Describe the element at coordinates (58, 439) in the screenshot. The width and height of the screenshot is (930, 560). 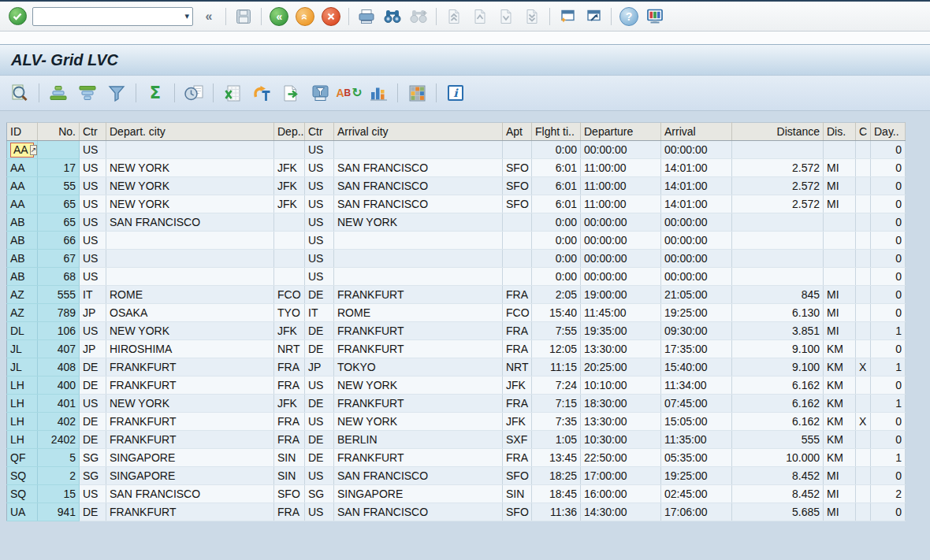
I see `cell-no: 2402` at that location.